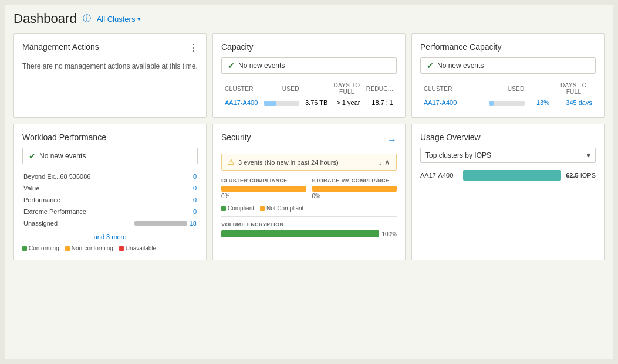 Image resolution: width=618 pixels, height=364 pixels. Describe the element at coordinates (309, 47) in the screenshot. I see `capacity-title: Capacity` at that location.